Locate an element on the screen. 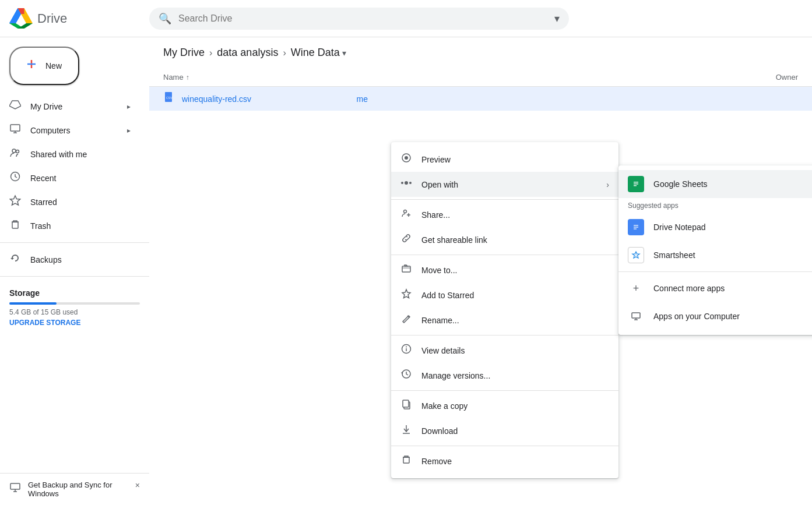 Image resolution: width=812 pixels, height=505 pixels. drive-notepad-icon is located at coordinates (636, 227).